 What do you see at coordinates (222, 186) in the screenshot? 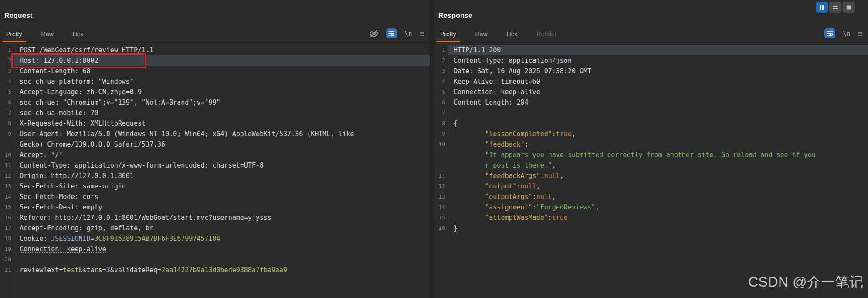
I see `code-text: Sec-Fetch-Site: same-origin` at bounding box center [222, 186].